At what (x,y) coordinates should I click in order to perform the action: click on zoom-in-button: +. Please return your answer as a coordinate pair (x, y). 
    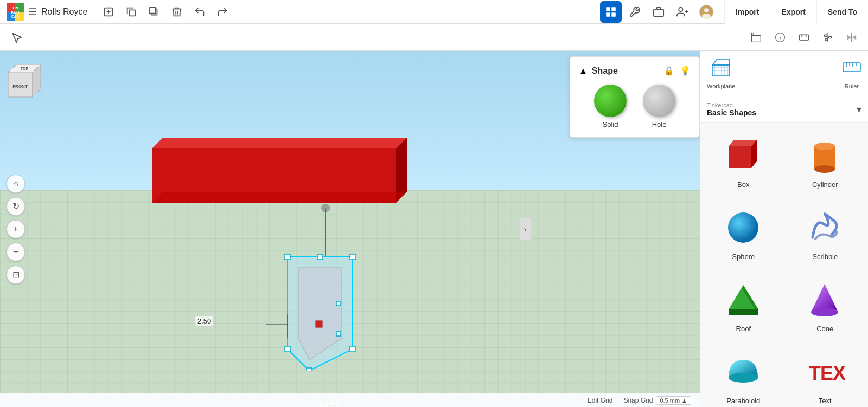
    Looking at the image, I should click on (16, 229).